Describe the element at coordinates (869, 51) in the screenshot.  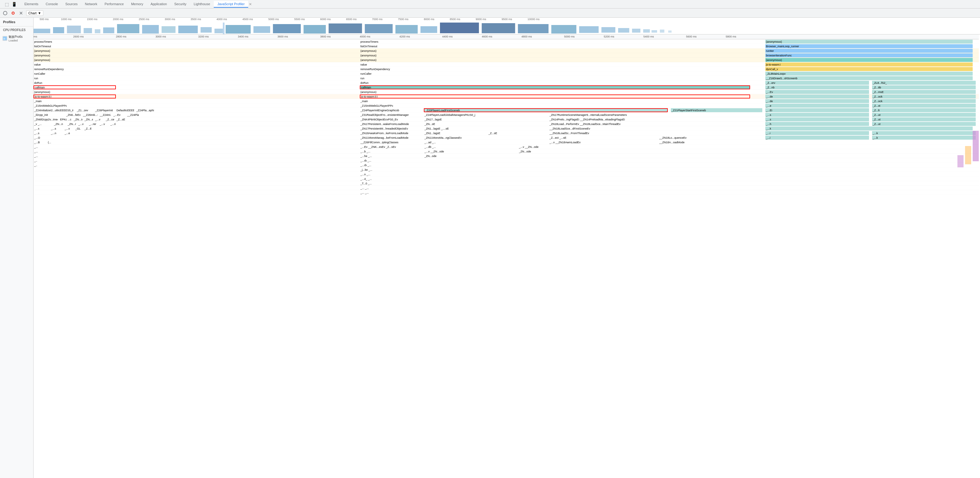
I see `fn-block-runIter: runIter` at that location.